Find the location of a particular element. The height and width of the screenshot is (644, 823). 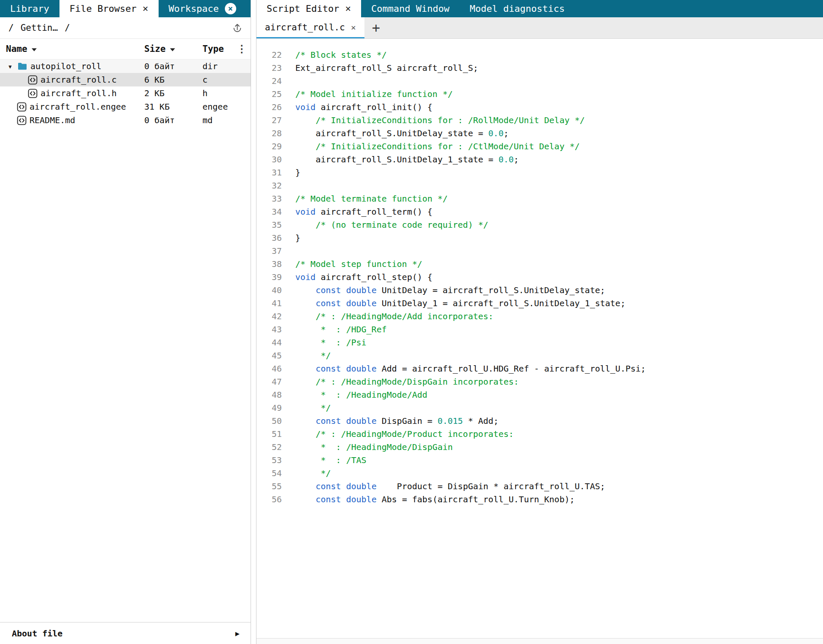

line-number: 27 is located at coordinates (269, 121).